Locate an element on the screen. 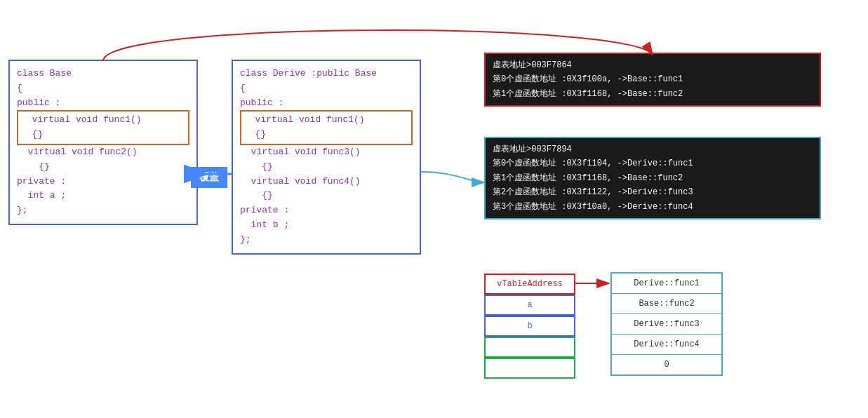 The image size is (868, 418). func-cell-4: 0 is located at coordinates (667, 365).